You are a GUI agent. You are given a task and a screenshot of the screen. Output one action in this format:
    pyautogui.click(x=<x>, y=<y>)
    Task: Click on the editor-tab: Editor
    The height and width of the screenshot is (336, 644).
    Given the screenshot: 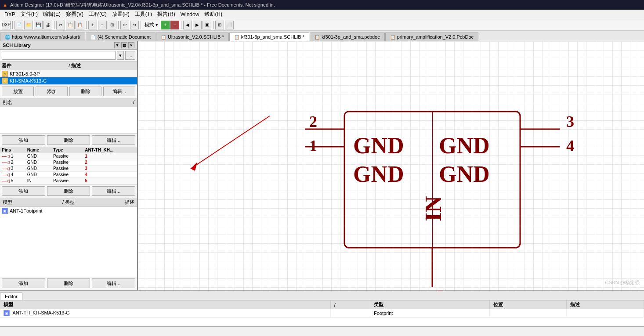 What is the action you would take?
    pyautogui.click(x=11, y=296)
    